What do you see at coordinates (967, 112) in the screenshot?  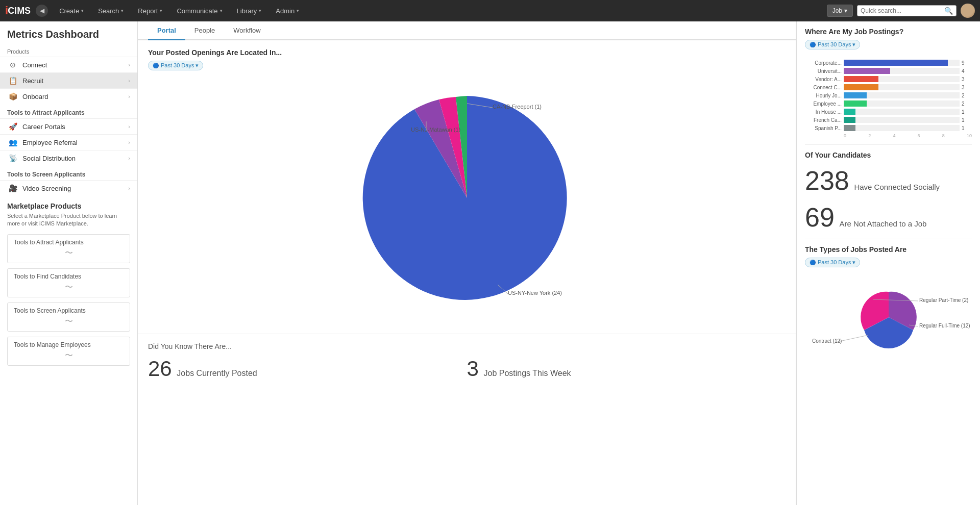 I see `bar-value: 1` at bounding box center [967, 112].